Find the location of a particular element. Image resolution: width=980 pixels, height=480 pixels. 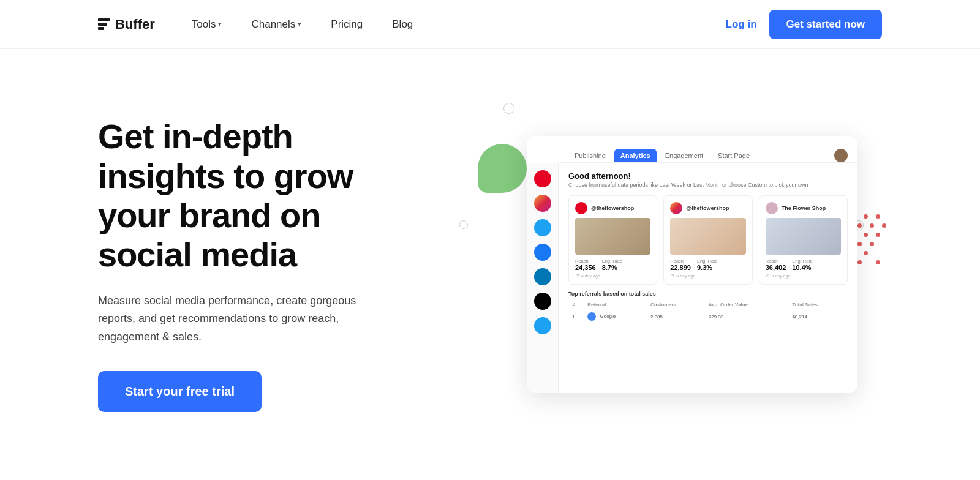

reach-stat-1: Reach 24,356 is located at coordinates (586, 264).